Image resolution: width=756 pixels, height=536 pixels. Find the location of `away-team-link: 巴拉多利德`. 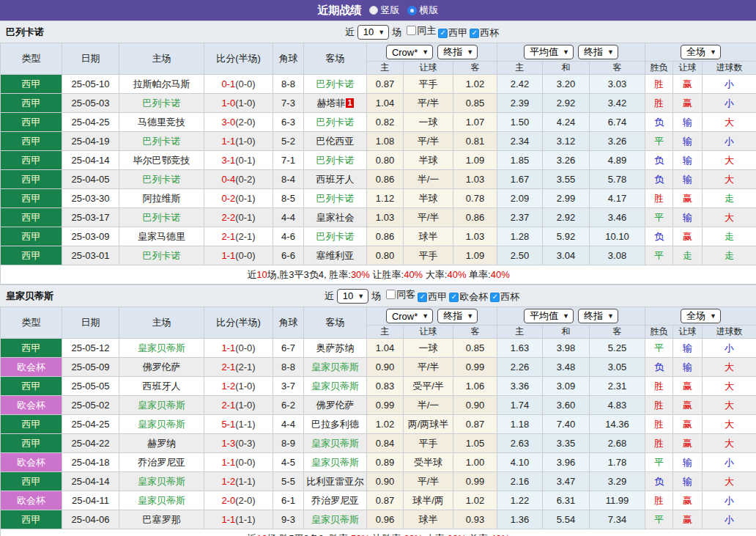

away-team-link: 巴拉多利德 is located at coordinates (336, 424).